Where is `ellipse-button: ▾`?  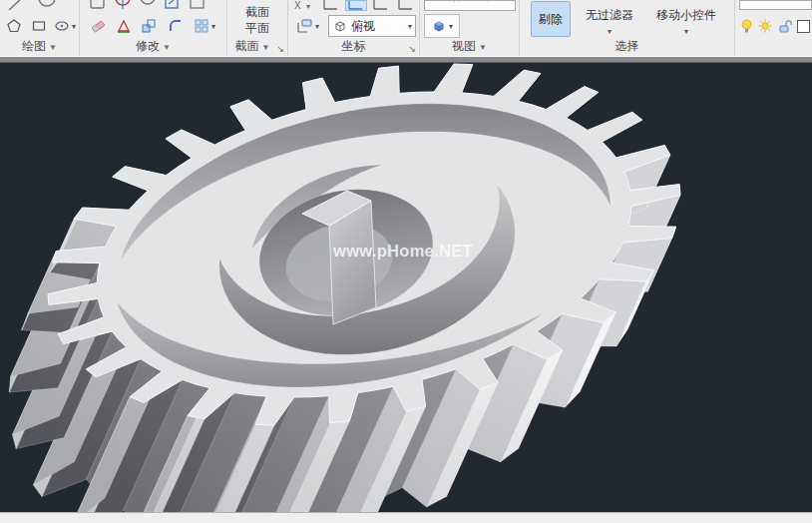 ellipse-button: ▾ is located at coordinates (65, 26).